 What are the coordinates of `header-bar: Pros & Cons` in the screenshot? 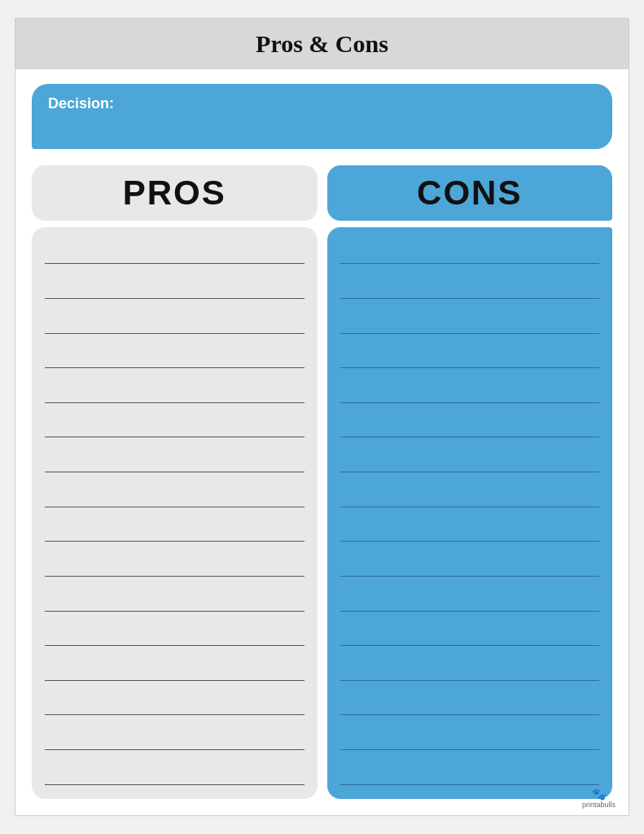 It's located at (322, 44).